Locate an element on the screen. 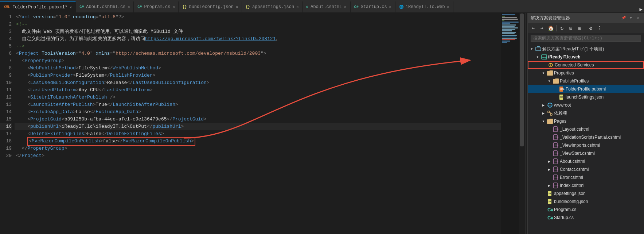 This screenshot has width=644, height=234. sidebar-item-properties: Properties is located at coordinates (586, 73).